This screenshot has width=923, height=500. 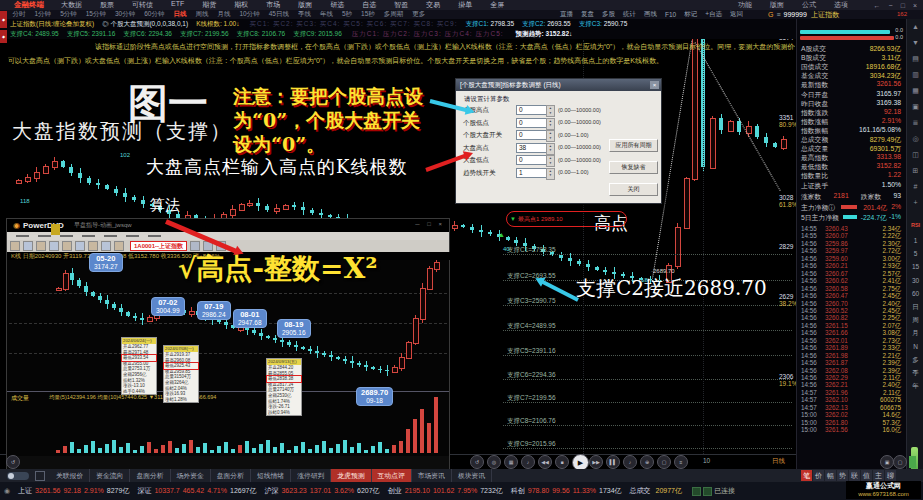 I want to click on layout-icon, so click(x=40, y=476).